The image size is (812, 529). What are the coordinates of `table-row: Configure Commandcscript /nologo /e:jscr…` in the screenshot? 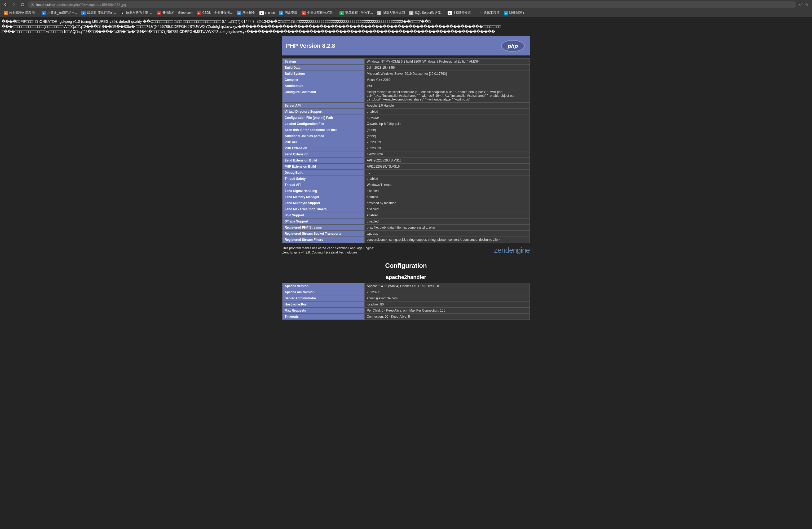 It's located at (406, 96).